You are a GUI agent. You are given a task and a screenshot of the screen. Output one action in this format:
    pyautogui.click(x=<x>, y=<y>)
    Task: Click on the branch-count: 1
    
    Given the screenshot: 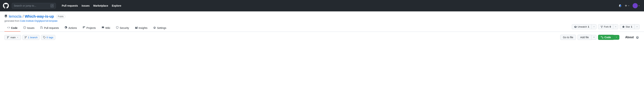 What is the action you would take?
    pyautogui.click(x=28, y=38)
    